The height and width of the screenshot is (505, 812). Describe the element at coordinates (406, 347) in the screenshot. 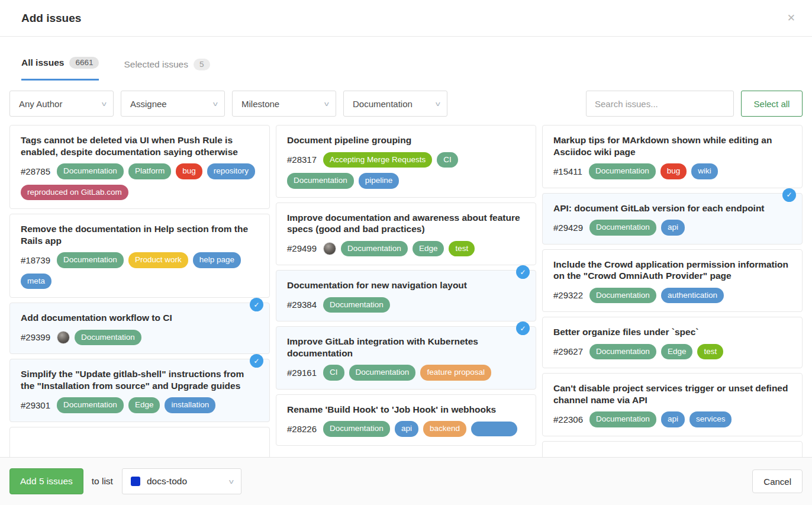

I see `issue-title: Improve GitLab integration with Kubernet…` at that location.